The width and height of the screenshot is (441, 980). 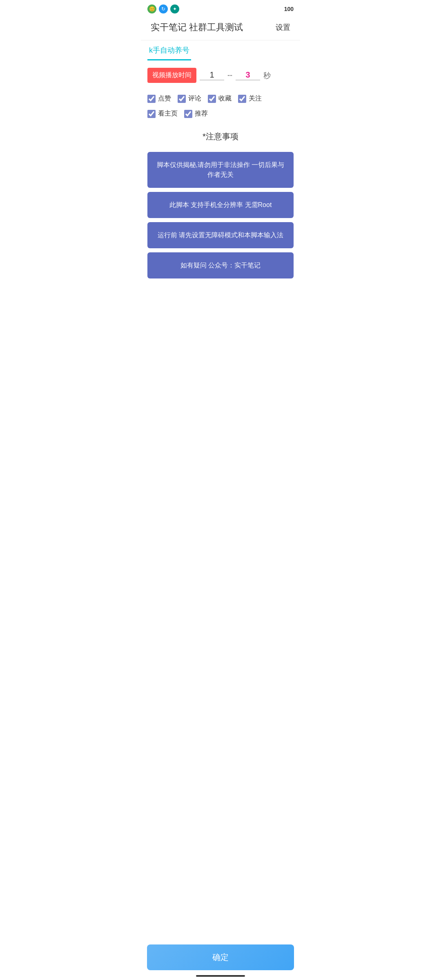 What do you see at coordinates (163, 9) in the screenshot?
I see `status-icons: 😊 ↻ ✦` at bounding box center [163, 9].